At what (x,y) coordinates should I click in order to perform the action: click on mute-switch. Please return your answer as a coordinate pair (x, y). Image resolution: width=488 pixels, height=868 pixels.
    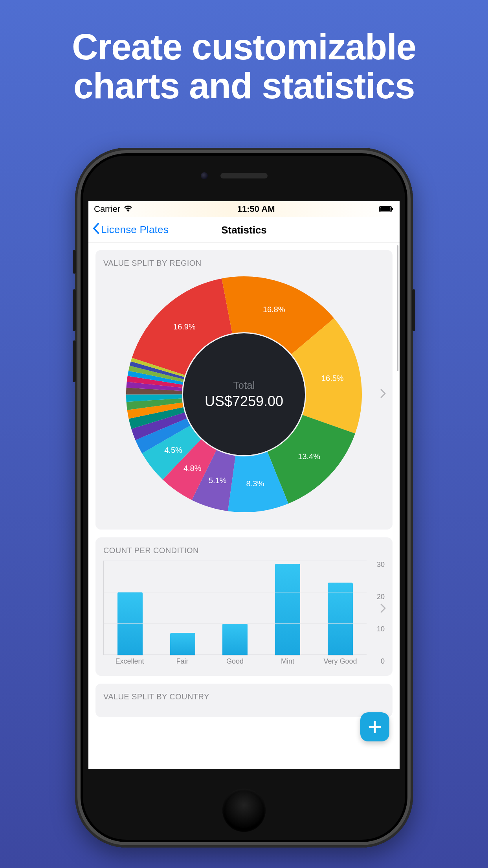
    Looking at the image, I should click on (74, 262).